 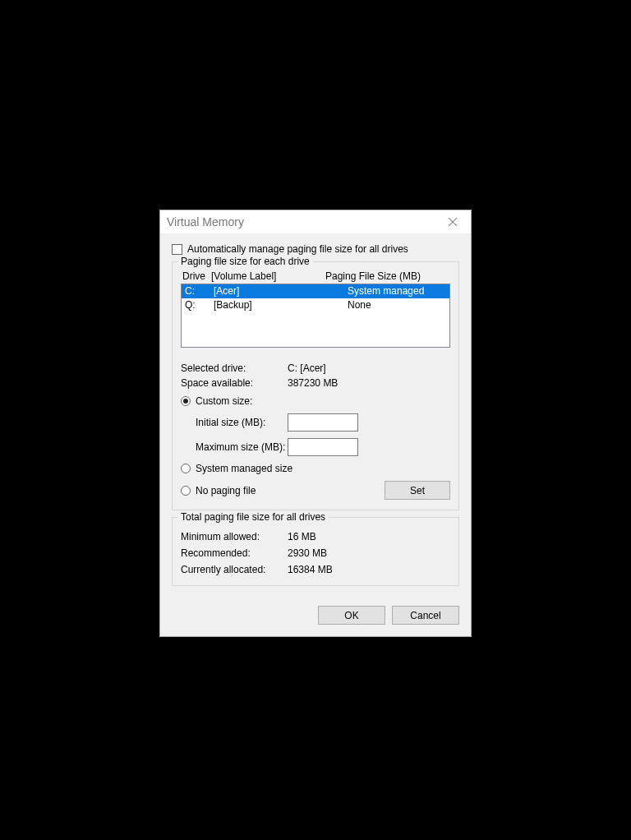 What do you see at coordinates (316, 401) in the screenshot?
I see `custom-size-radio-row: Custom size:` at bounding box center [316, 401].